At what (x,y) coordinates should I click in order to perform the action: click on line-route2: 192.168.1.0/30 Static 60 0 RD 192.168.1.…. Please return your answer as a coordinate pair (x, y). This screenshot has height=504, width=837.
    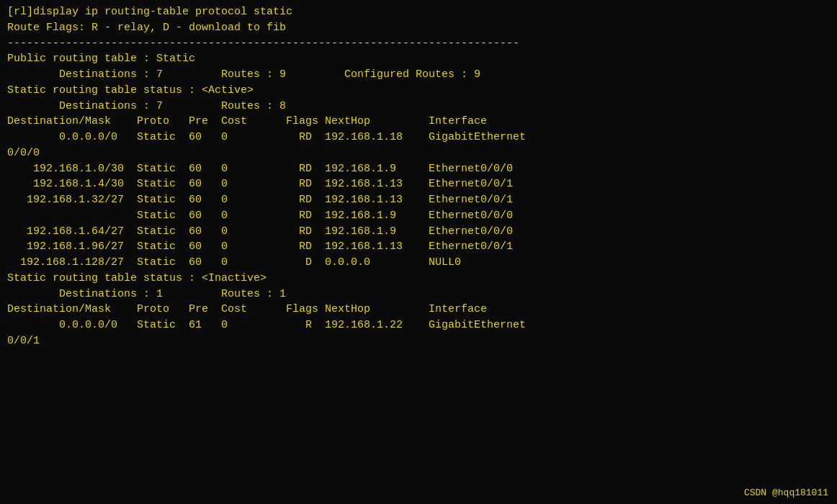
    Looking at the image, I should click on (418, 169).